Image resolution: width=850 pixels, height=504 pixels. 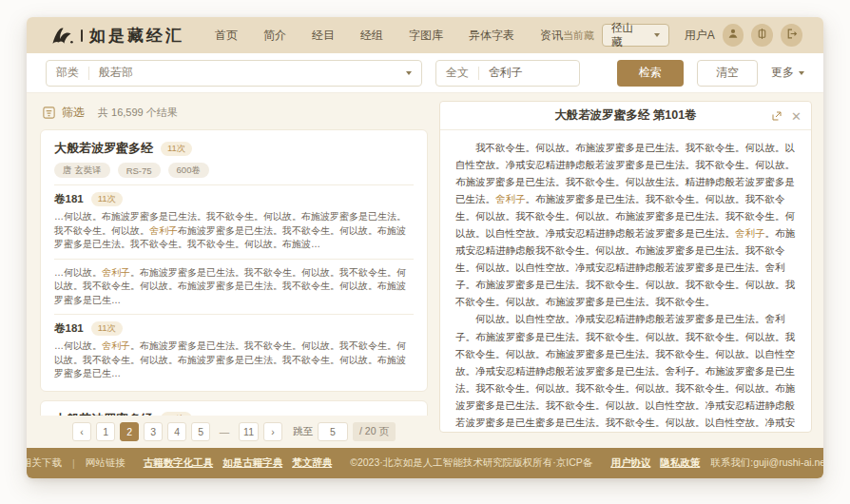 What do you see at coordinates (578, 36) in the screenshot?
I see `current-canon-label: 当前藏` at bounding box center [578, 36].